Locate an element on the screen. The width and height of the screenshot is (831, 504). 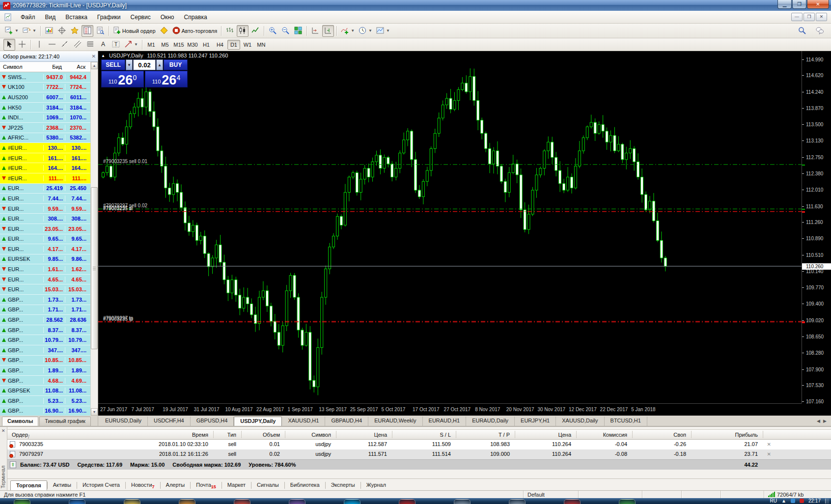
orders-column-6: S / L is located at coordinates (445, 435).